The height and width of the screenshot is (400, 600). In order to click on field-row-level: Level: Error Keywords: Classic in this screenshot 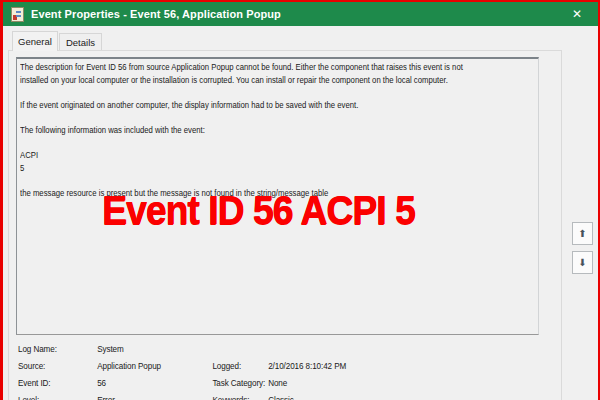, I will do `click(288, 398)`.